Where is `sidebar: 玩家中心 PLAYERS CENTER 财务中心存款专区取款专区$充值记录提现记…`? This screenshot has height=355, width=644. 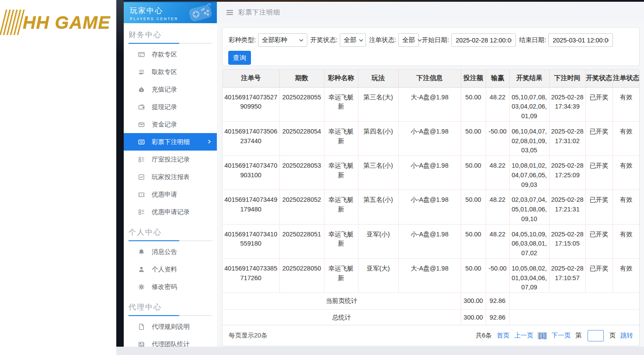
sidebar: 玩家中心 PLAYERS CENTER 财务中心存款专区取款专区$充值记录提现记… is located at coordinates (171, 174).